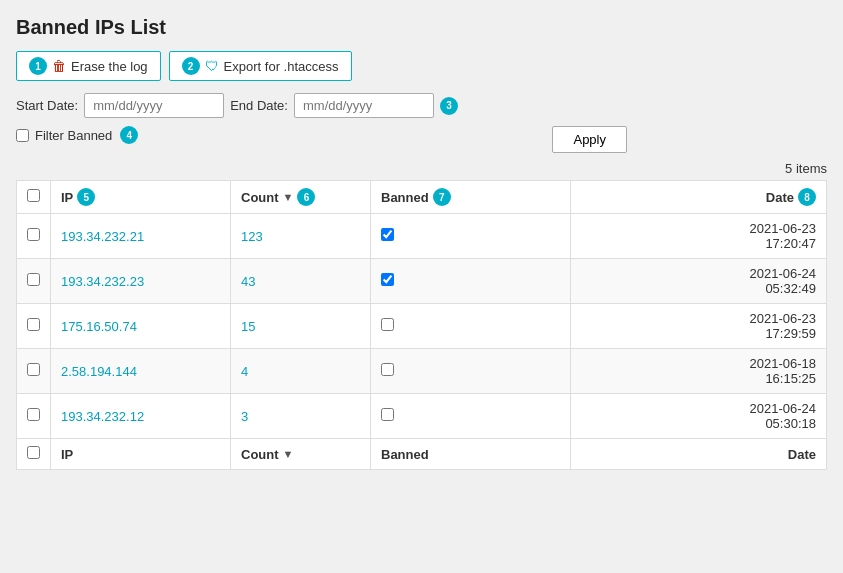 The height and width of the screenshot is (573, 843). What do you see at coordinates (102, 236) in the screenshot?
I see `ip-link: 193.34.232.21` at bounding box center [102, 236].